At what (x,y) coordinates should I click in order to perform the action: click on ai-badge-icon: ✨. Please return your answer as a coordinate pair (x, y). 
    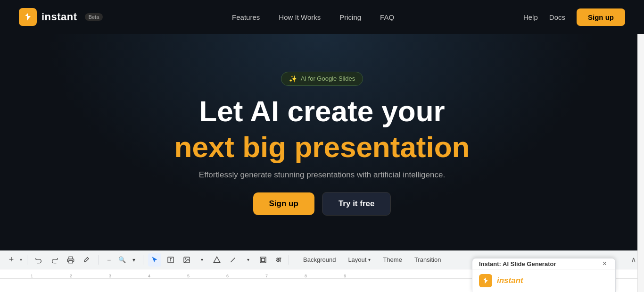
    Looking at the image, I should click on (293, 79).